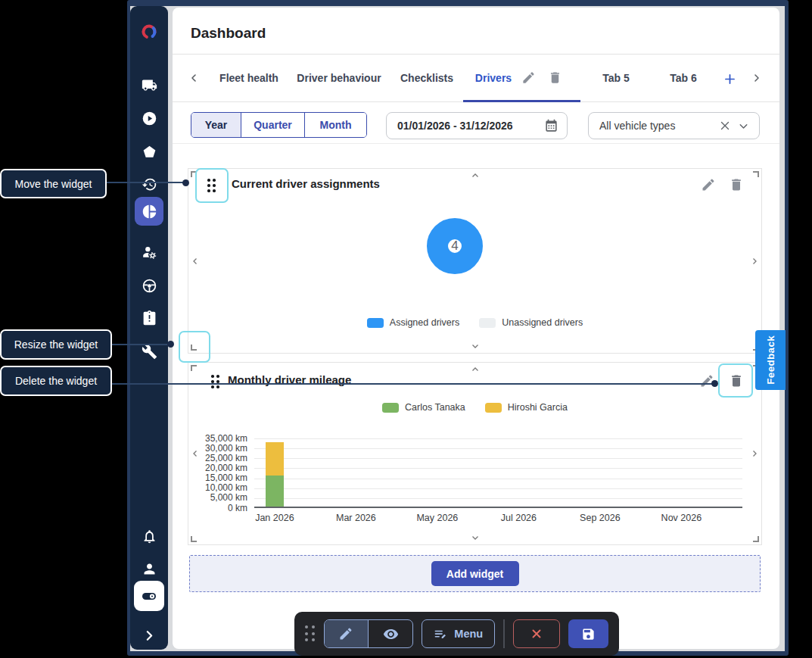 This screenshot has height=658, width=812. Describe the element at coordinates (219, 459) in the screenshot. I see `y-tick-label: 25,000 km` at that location.